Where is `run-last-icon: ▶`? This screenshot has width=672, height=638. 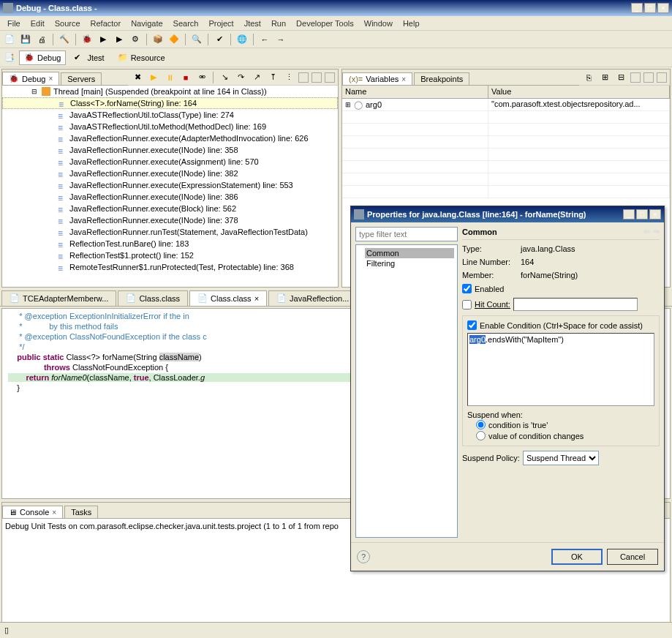
run-last-icon: ▶ is located at coordinates (119, 40).